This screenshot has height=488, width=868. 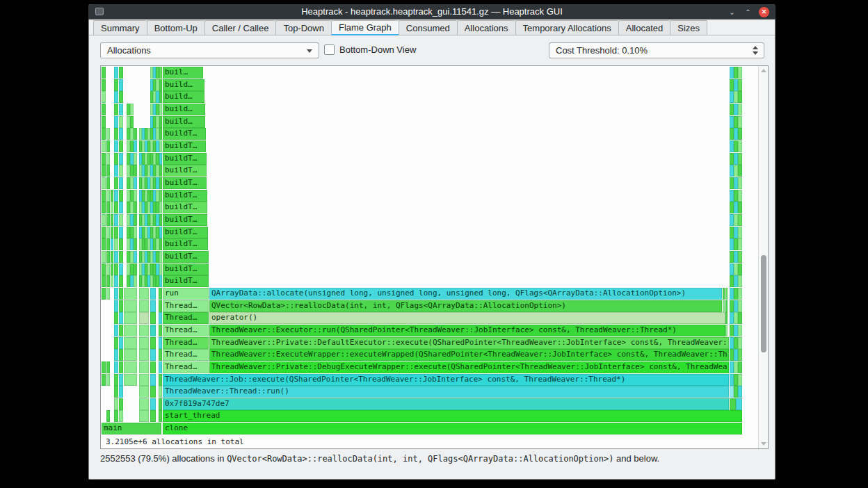 What do you see at coordinates (466, 306) in the screenshot?
I see `flame-cell: QVector<RowData>::reallocData(int, int, …` at bounding box center [466, 306].